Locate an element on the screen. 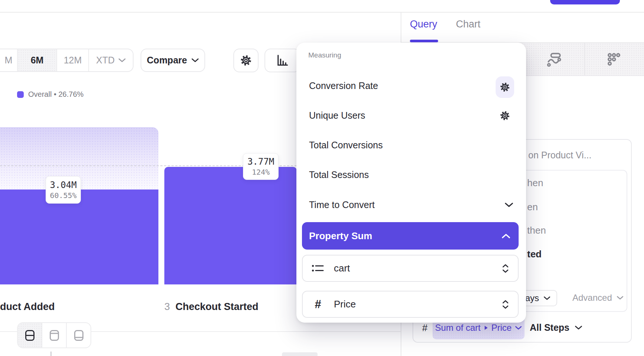 Image resolution: width=644 pixels, height=356 pixels. selected-item-label: Property Sum is located at coordinates (341, 236).